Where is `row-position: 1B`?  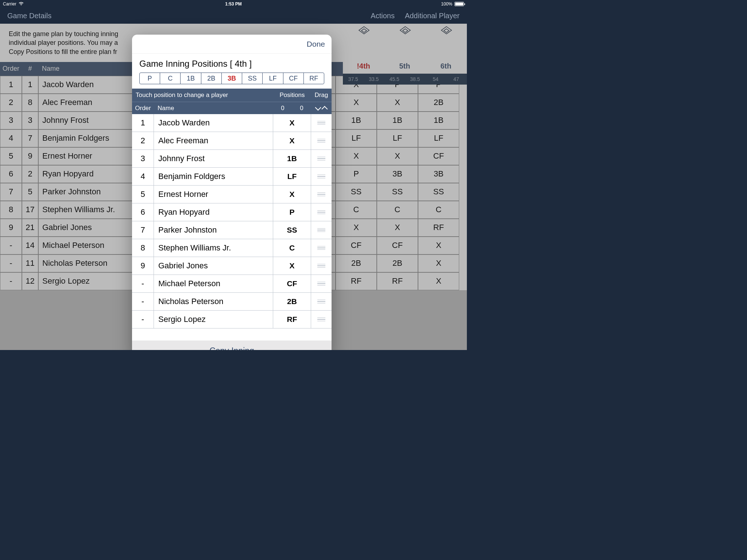 row-position: 1B is located at coordinates (292, 159).